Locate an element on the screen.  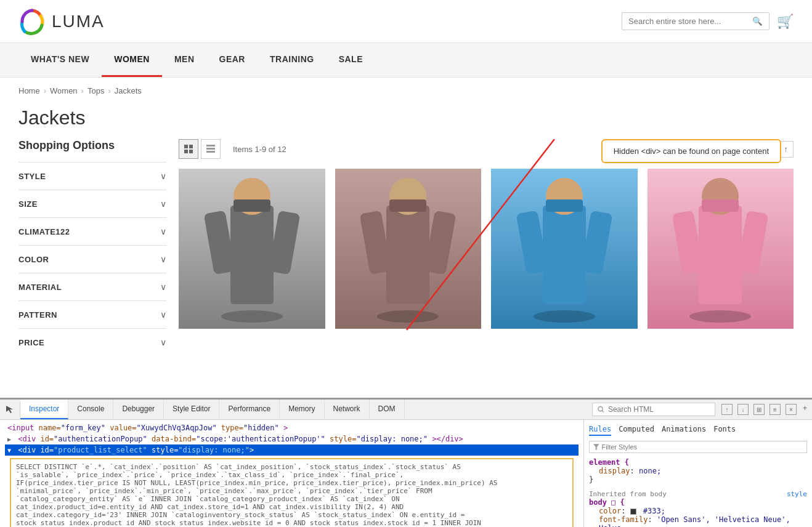
filter-climate: CLIMATE122 ∨ is located at coordinates (92, 231).